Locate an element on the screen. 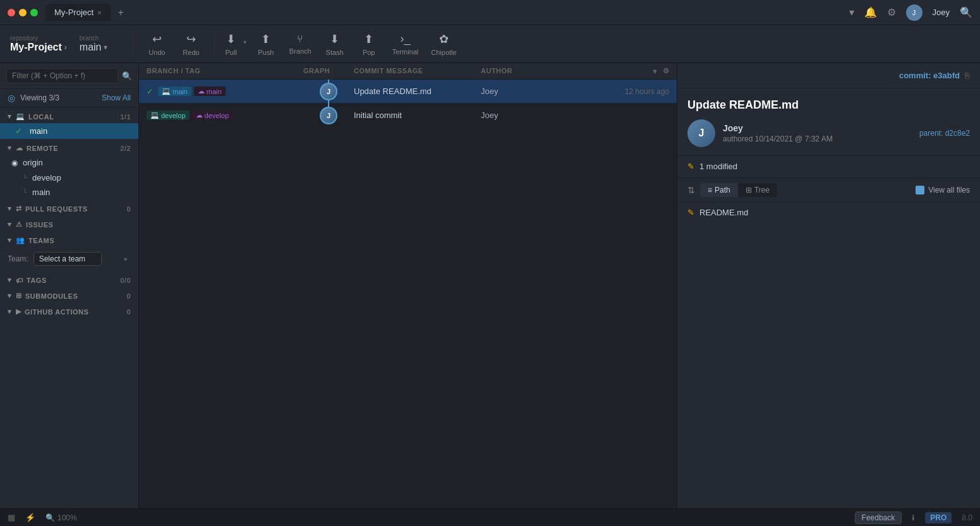 The image size is (980, 526). path-view-button: ≡ Path is located at coordinates (719, 190).